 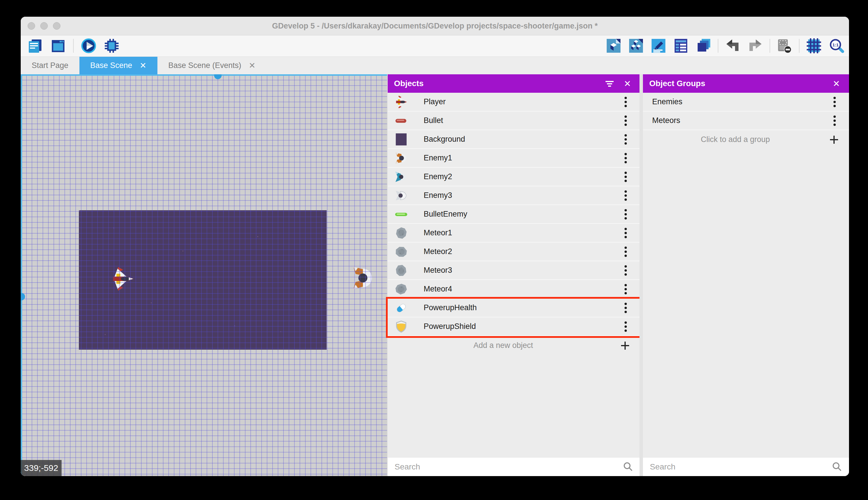 What do you see at coordinates (522, 289) in the screenshot?
I see `object-name: Meteor4` at bounding box center [522, 289].